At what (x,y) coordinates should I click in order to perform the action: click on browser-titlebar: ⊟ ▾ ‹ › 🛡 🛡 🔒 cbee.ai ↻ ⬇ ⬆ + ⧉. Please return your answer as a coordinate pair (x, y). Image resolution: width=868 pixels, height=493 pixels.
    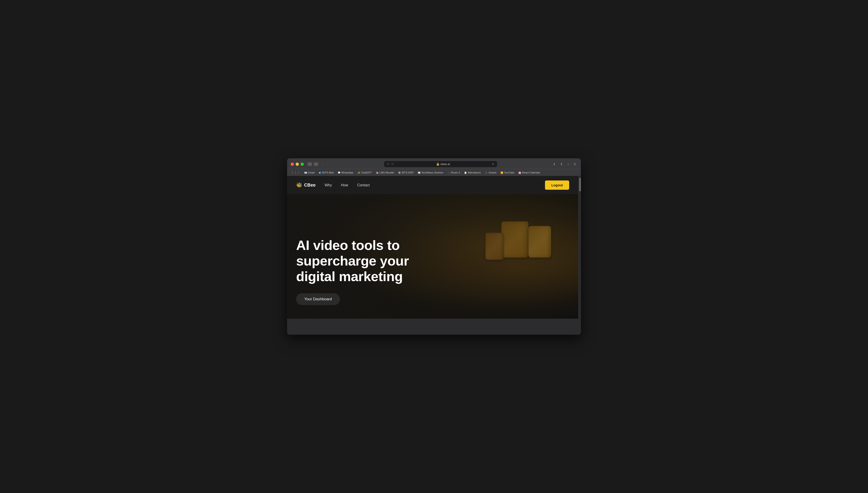
    Looking at the image, I should click on (434, 164).